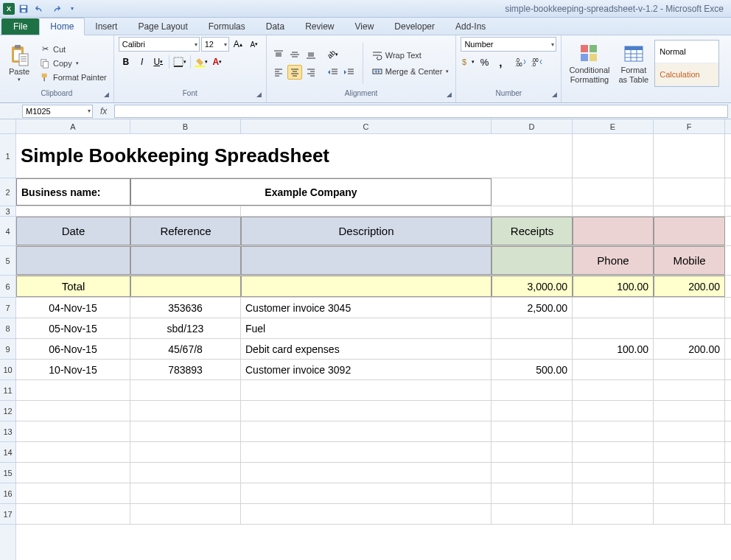  Describe the element at coordinates (690, 261) in the screenshot. I see `header-mobile: Mobile` at that location.